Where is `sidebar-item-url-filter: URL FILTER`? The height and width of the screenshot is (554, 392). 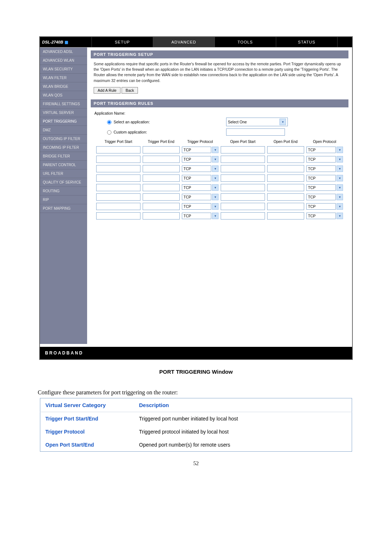 sidebar-item-url-filter: URL FILTER is located at coordinates (64, 174).